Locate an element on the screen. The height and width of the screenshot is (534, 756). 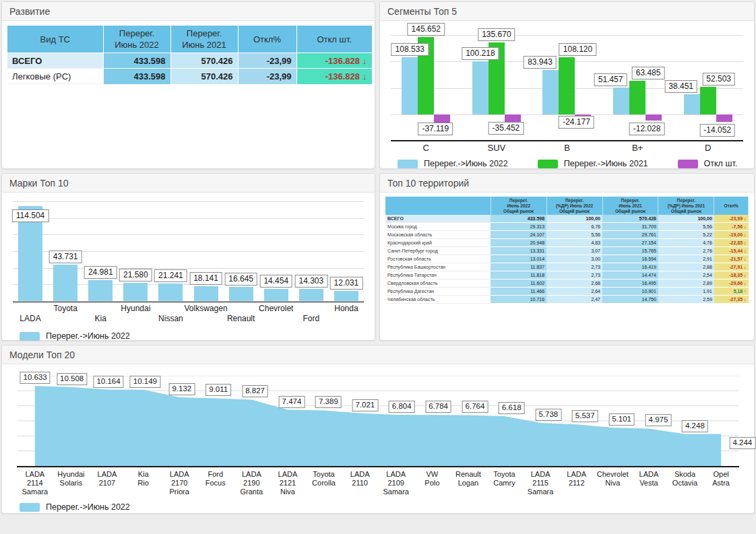
table-row: Московская область24.1075,5629.7615,22-1… is located at coordinates (567, 235).